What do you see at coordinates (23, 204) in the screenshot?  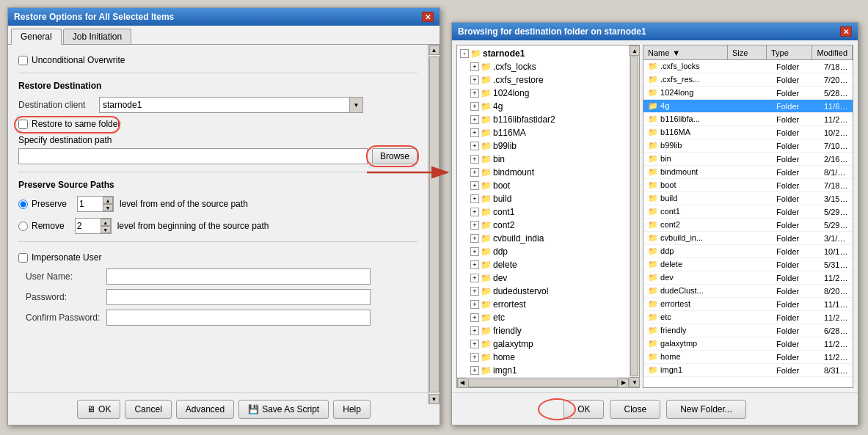 I see `preserve-radio` at bounding box center [23, 204].